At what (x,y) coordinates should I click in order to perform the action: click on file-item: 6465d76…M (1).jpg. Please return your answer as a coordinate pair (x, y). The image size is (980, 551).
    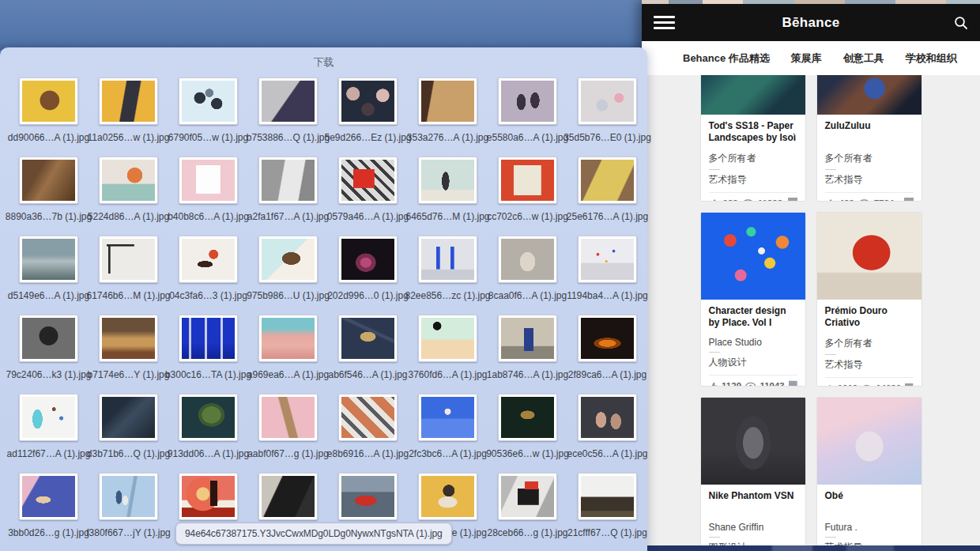
    Looking at the image, I should click on (447, 194).